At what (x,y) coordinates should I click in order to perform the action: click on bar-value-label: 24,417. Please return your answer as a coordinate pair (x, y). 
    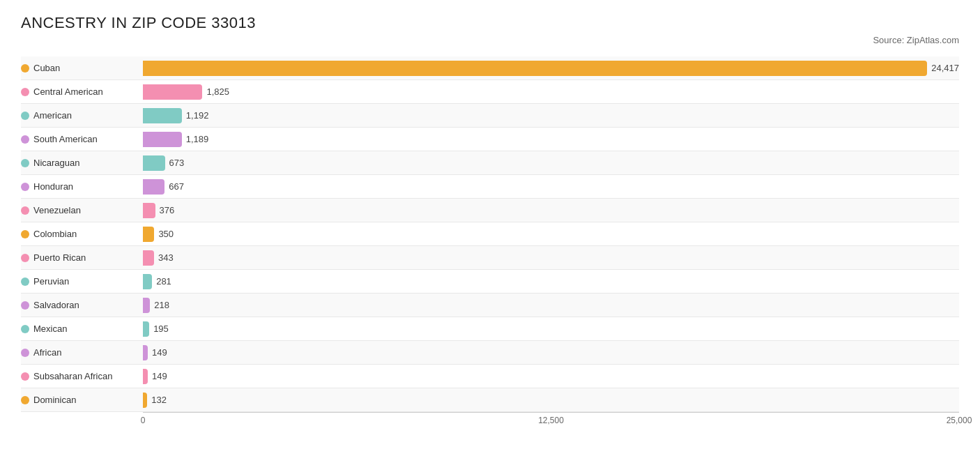
    Looking at the image, I should click on (945, 68).